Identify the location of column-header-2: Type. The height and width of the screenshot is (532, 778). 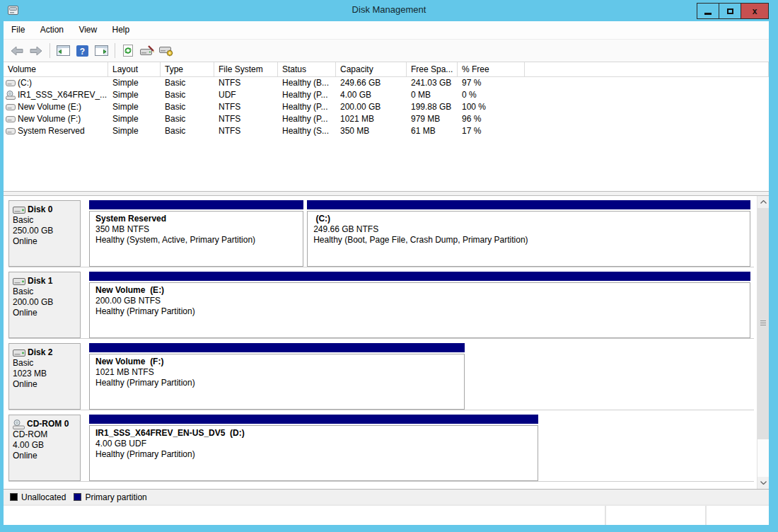
(187, 69).